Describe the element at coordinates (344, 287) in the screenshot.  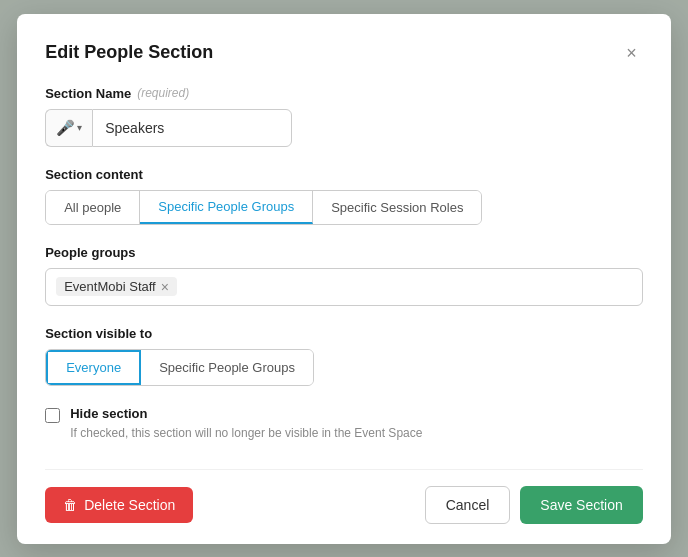
I see `people-groups-tag-input: EventMobi Staff ×` at that location.